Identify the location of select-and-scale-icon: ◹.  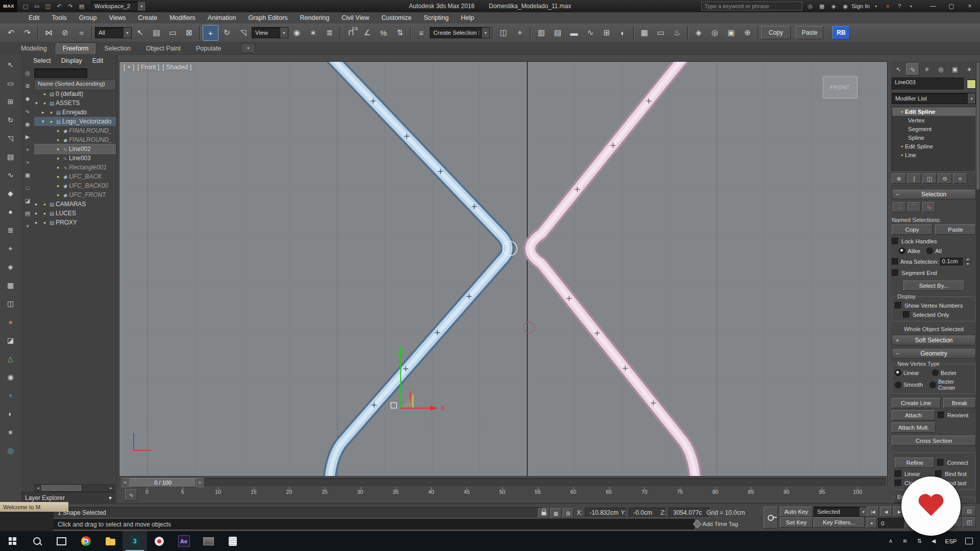
(243, 33).